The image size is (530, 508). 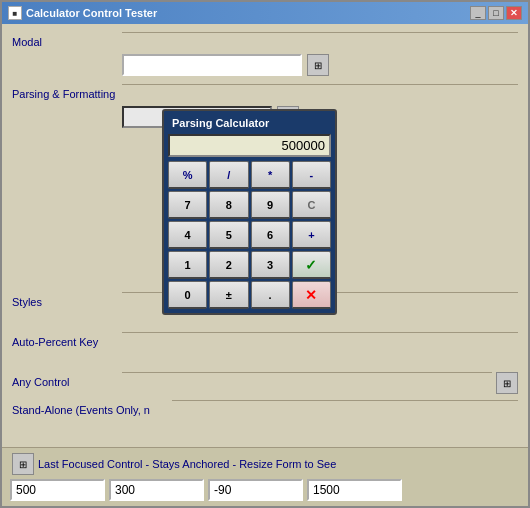 I want to click on calc-btn-6: 6, so click(x=270, y=235).